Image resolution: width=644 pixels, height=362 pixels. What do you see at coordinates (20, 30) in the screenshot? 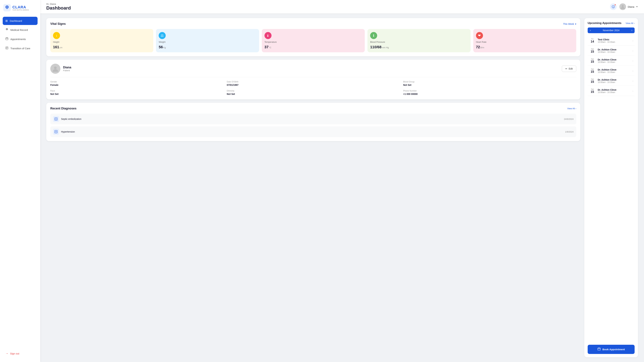
I see `sidebar-item-medical-record: Medical Record` at bounding box center [20, 30].